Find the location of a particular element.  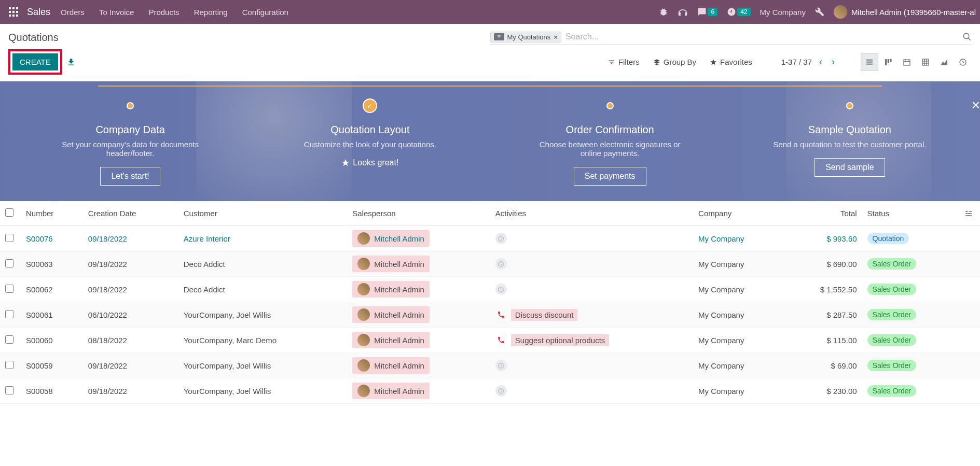

cell-number: S00059 is located at coordinates (52, 366).